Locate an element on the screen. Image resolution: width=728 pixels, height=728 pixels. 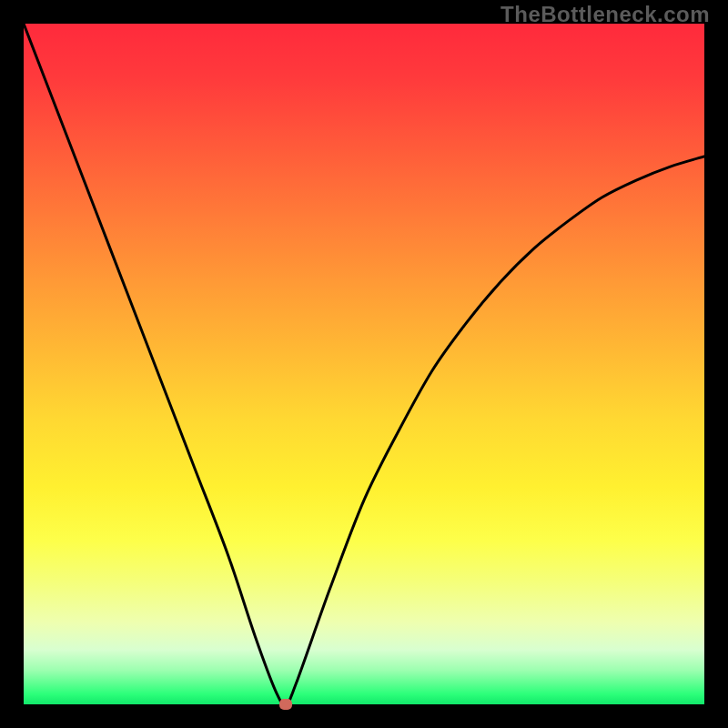
optimum-marker is located at coordinates (286, 704).